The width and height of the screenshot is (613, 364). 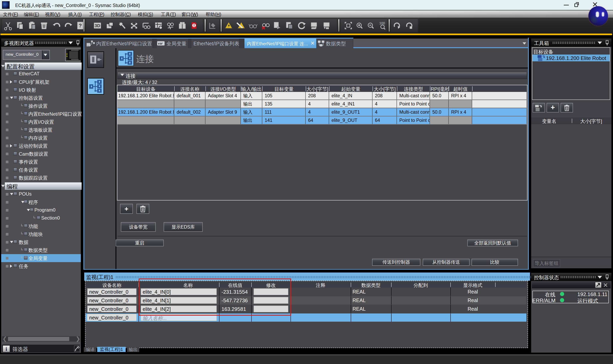 What do you see at coordinates (97, 26) in the screenshot?
I see `svg-text: 3D` at bounding box center [97, 26].